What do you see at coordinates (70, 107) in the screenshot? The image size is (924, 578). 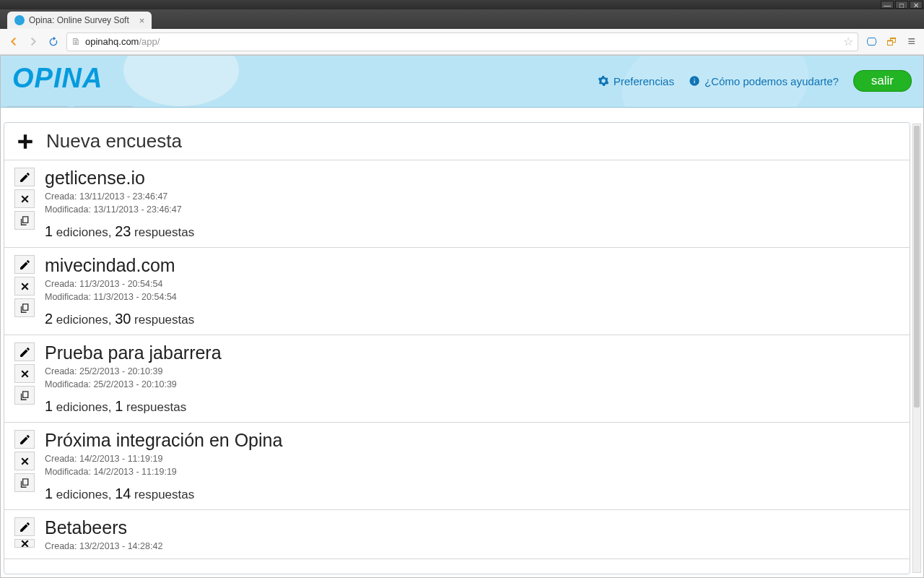 I see `app-tabs: Encuestas Contactos` at bounding box center [70, 107].